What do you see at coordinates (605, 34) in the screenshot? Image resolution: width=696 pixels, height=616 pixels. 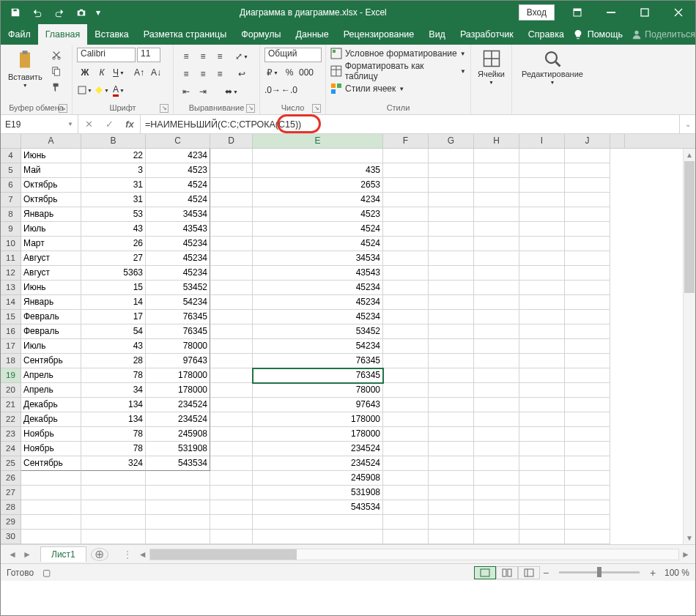 I see `tell-me-label: Помощь` at bounding box center [605, 34].